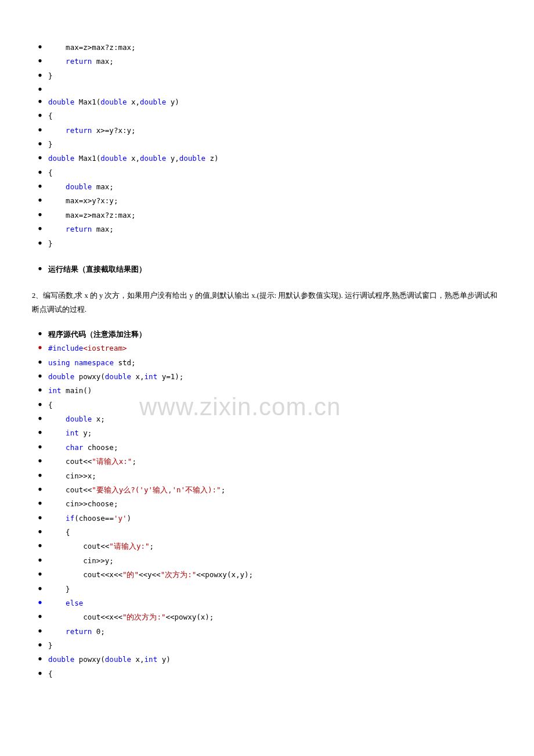 The image size is (534, 756). I want to click on code-line: ● return x>=y?x:y;, so click(267, 131).